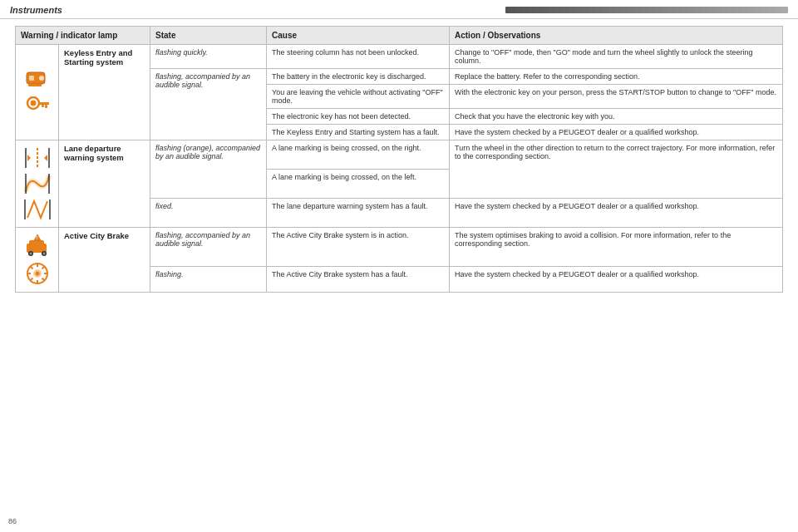  What do you see at coordinates (98, 57) in the screenshot?
I see `keyless-label: Keyless Entry and Starting system` at bounding box center [98, 57].